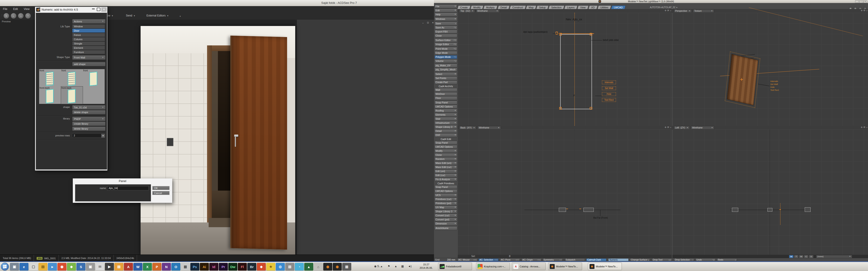  Describe the element at coordinates (446, 135) in the screenshot. I see `tool-dxf: DXF▼` at that location.